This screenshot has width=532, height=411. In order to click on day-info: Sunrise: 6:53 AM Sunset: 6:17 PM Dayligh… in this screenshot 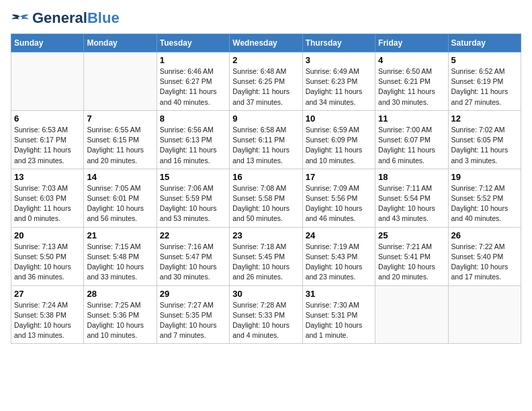, I will do `click(47, 145)`.